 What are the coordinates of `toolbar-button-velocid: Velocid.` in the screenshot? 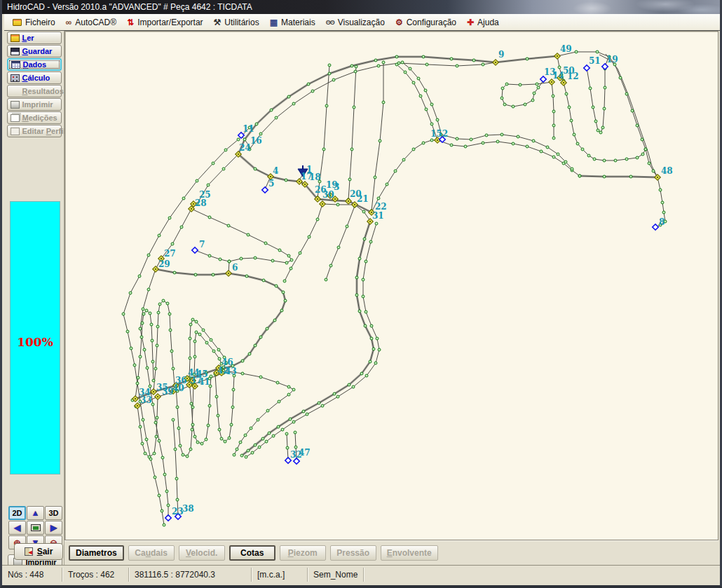 It's located at (202, 553).